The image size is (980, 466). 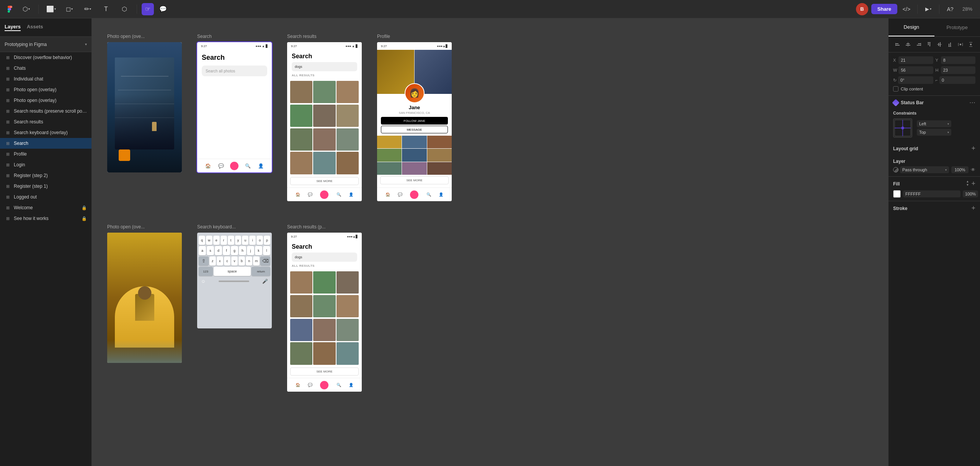 I want to click on fill-add-btn: +, so click(x=973, y=184).